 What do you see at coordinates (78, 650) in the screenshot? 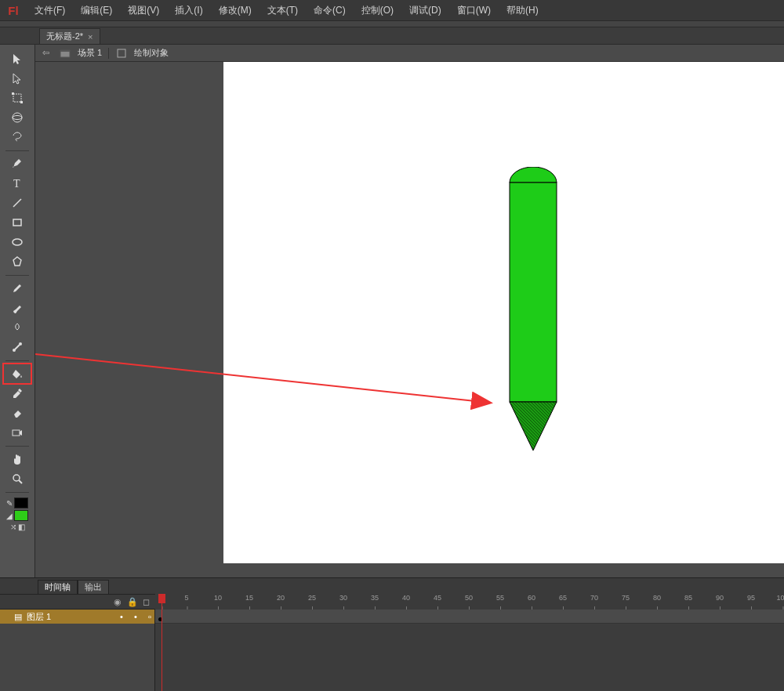
I see `layer-column: ▤ 图层 1 • • ▫` at bounding box center [78, 650].